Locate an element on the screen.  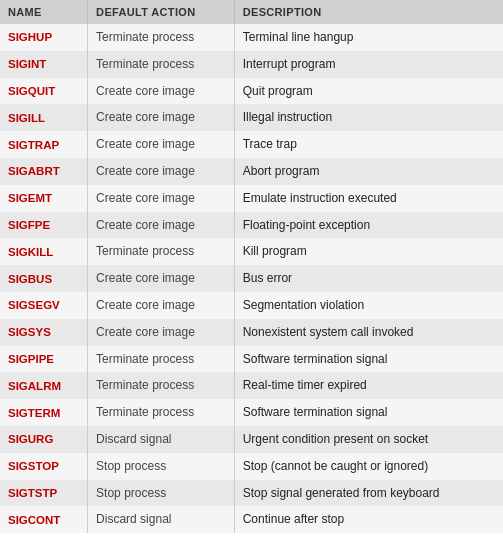
table-row: SIGHUPTerminate processTerminal line han… is located at coordinates (252, 38).